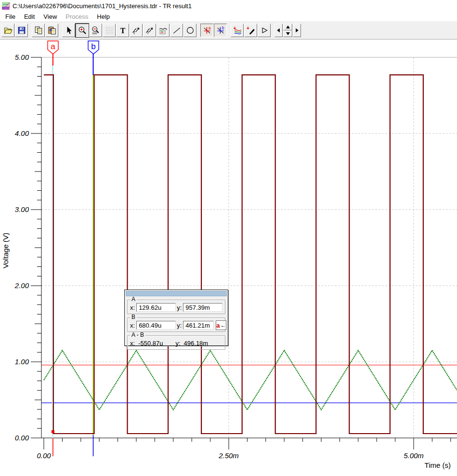 The image size is (457, 476). I want to click on zoom-in-button, so click(82, 30).